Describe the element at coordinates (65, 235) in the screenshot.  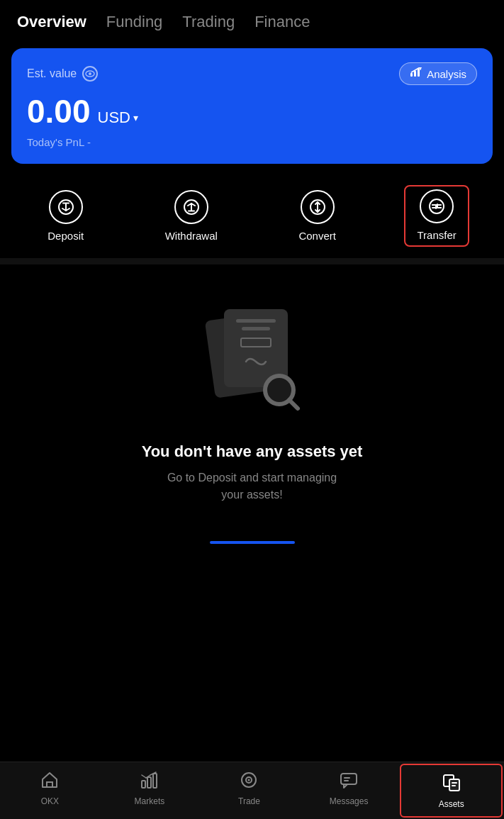
I see `deposit-label: Deposit` at that location.